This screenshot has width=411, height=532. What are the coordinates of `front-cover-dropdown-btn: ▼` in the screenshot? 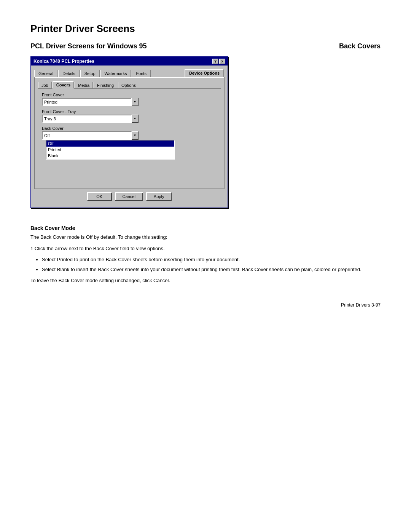 It's located at (135, 102).